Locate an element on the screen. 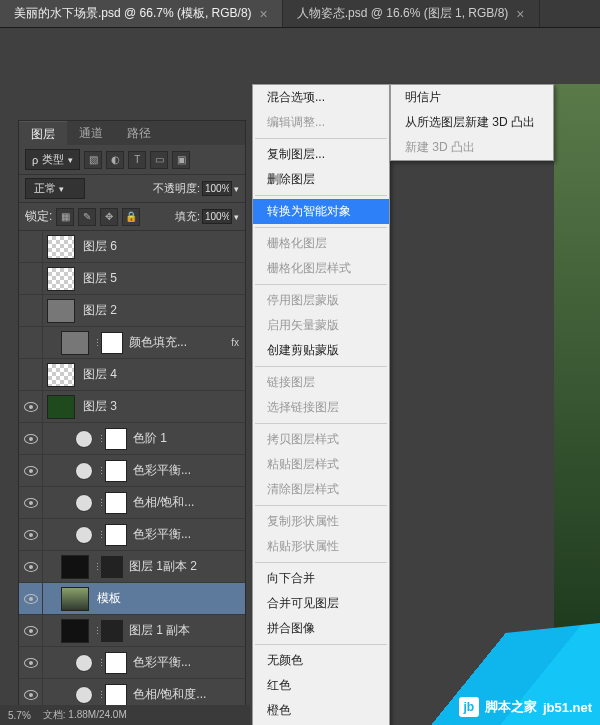 Image resolution: width=600 pixels, height=725 pixels. lock-position-icon: ✥ is located at coordinates (109, 217).